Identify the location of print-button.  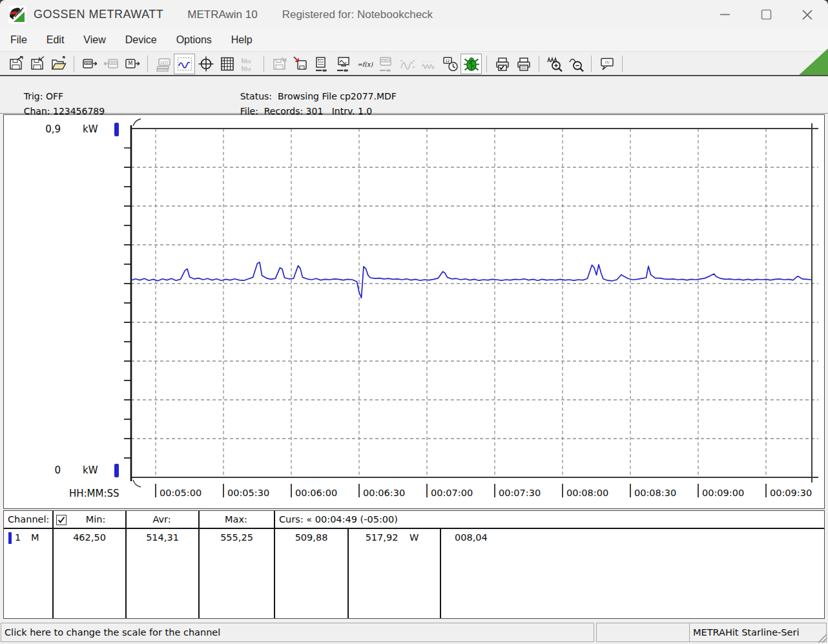
(523, 64).